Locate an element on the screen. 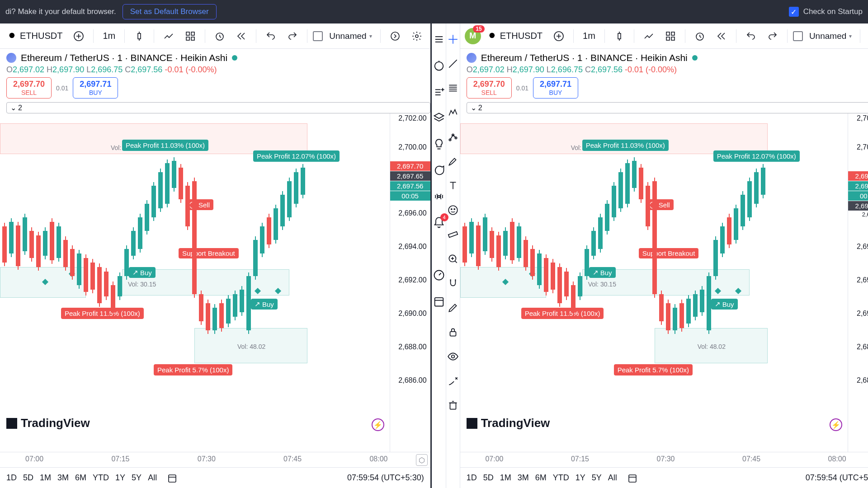 The width and height of the screenshot is (868, 488). crosshair-tool is located at coordinates (453, 39).